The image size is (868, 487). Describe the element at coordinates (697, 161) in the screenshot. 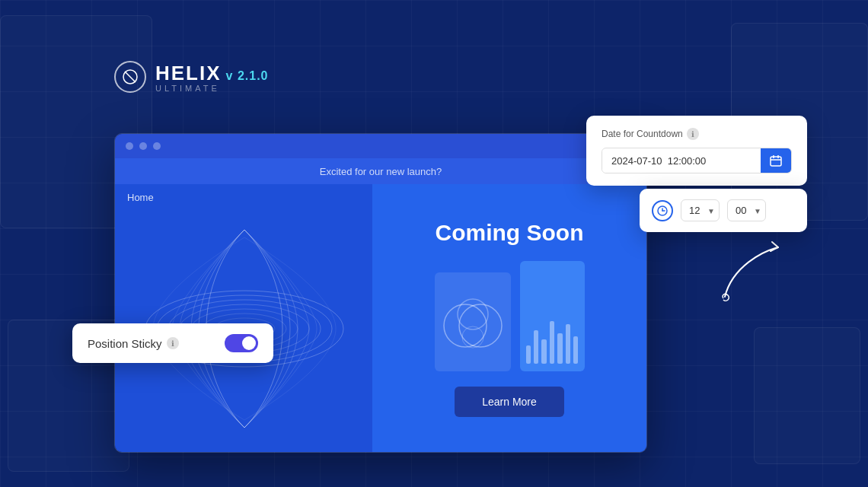

I see `countdown-input-row` at that location.